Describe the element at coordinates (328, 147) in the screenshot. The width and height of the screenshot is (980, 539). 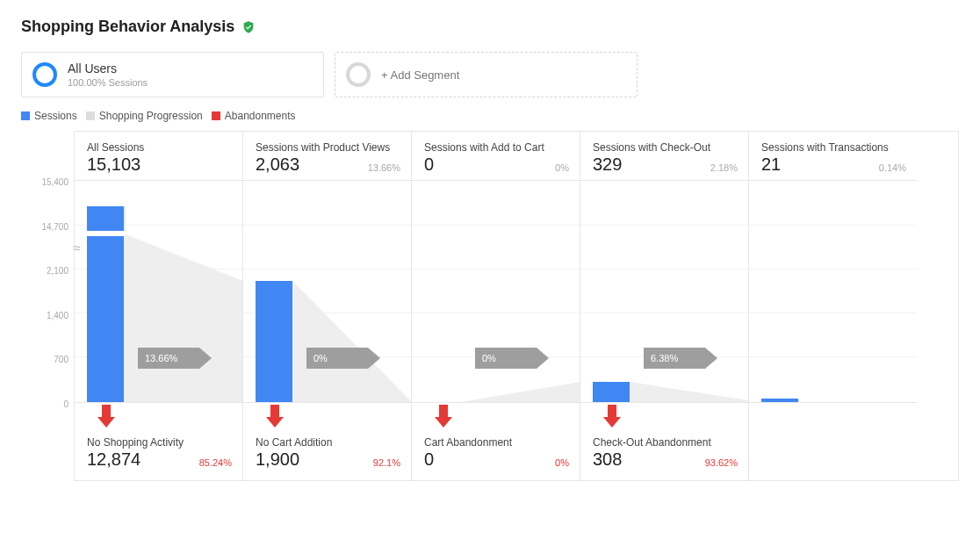
I see `stage-label: Sessions with Product Views` at that location.